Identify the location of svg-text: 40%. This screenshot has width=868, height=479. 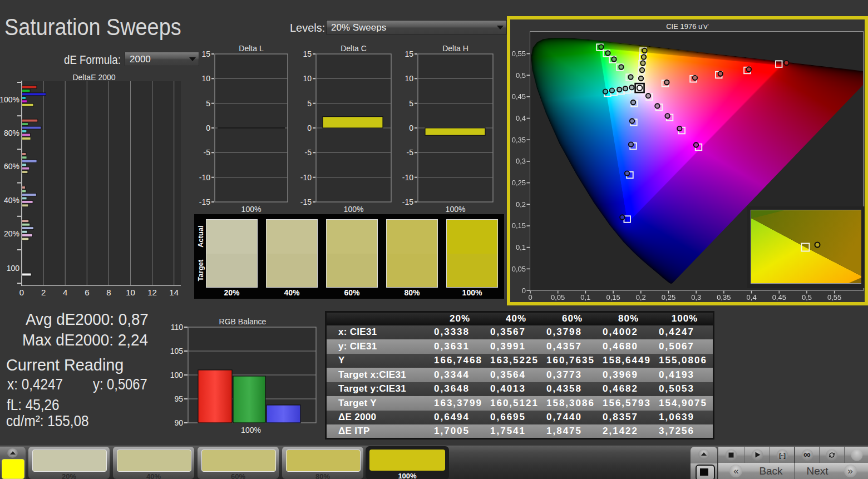
(12, 200).